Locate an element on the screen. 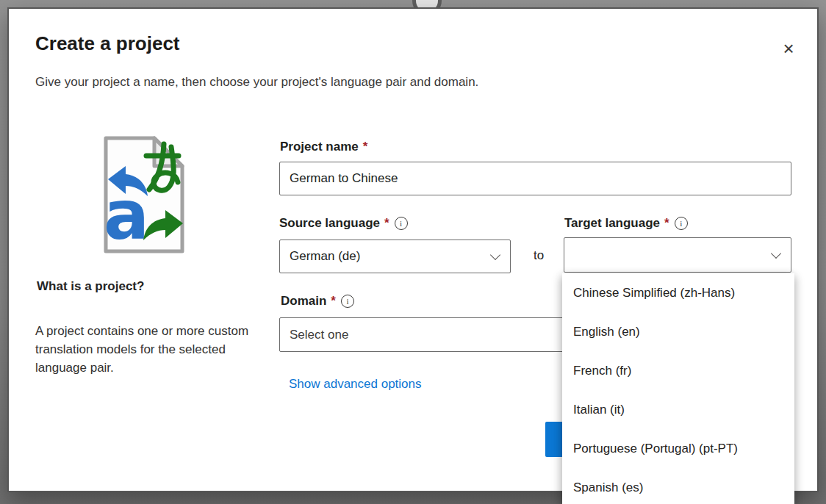 The height and width of the screenshot is (504, 826). dropdown-option: French (fr) is located at coordinates (678, 370).